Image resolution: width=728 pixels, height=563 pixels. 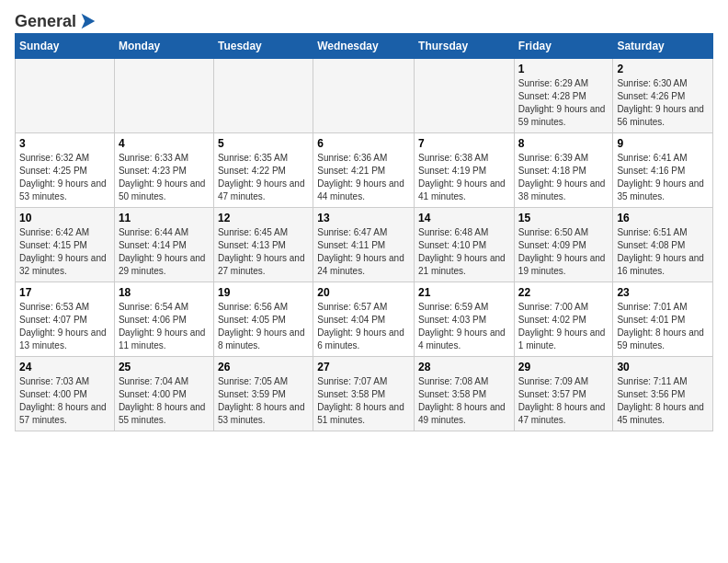 I want to click on day-number: 13, so click(x=364, y=218).